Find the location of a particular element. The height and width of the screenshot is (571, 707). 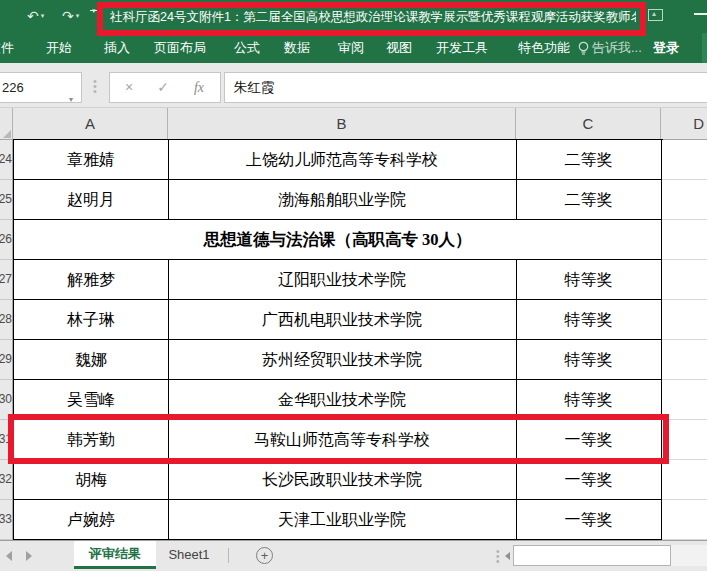

ribbon-tab-7: 审阅 is located at coordinates (351, 48).